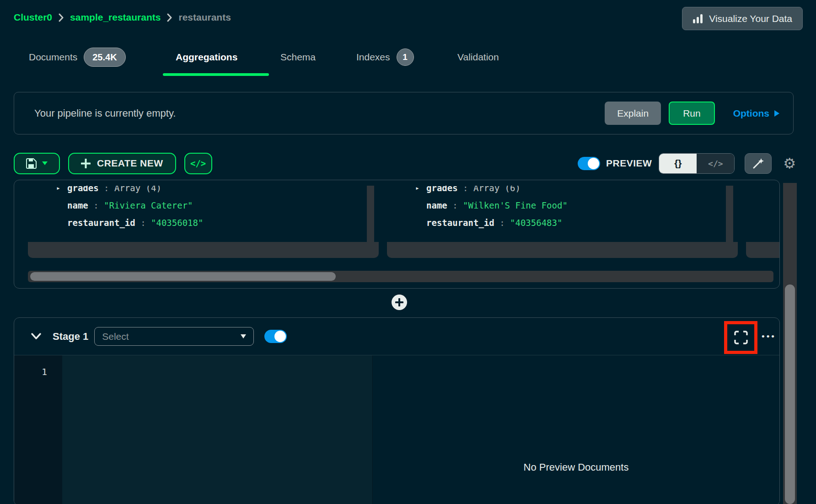 Image resolution: width=816 pixels, height=504 pixels. What do you see at coordinates (633, 113) in the screenshot?
I see `explain-button: Explain` at bounding box center [633, 113].